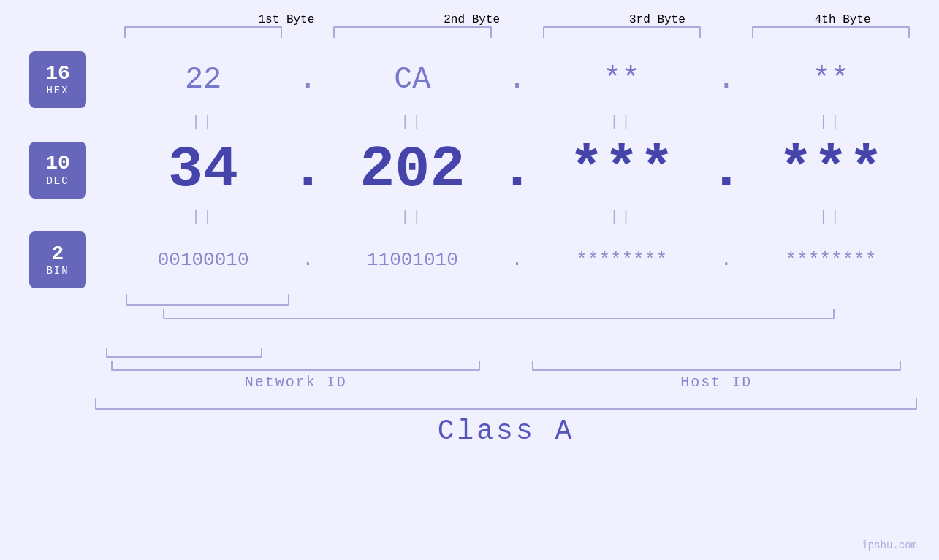 This screenshot has width=939, height=560. Describe the element at coordinates (57, 181) in the screenshot. I see `dec-badge-label: DEC` at that location.